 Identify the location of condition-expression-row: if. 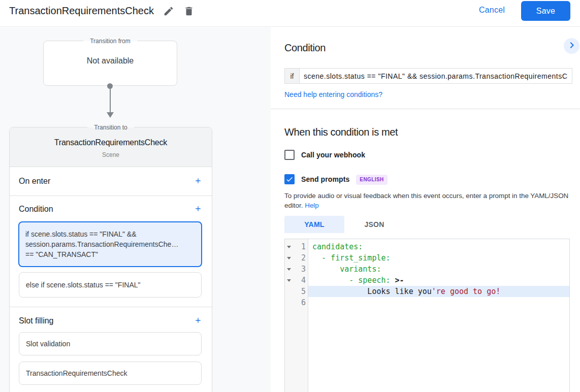
(429, 76).